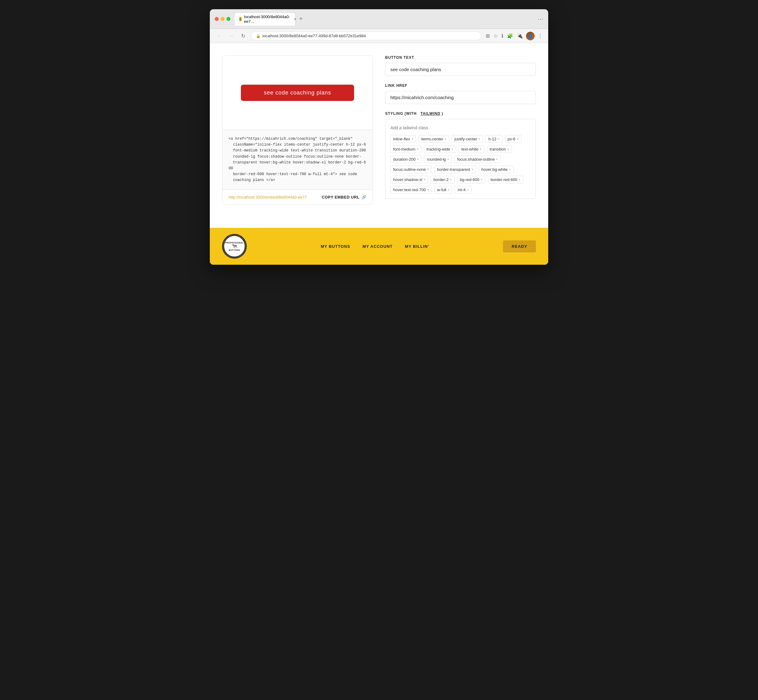 The image size is (758, 700). What do you see at coordinates (460, 128) in the screenshot?
I see `class-add-input` at bounding box center [460, 128].